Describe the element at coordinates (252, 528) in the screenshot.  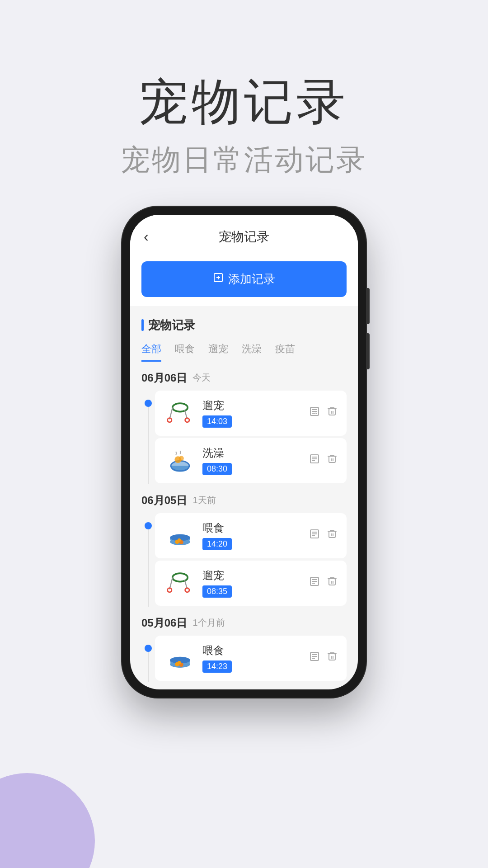
I see `record-name-food-1: 喂食` at that location.